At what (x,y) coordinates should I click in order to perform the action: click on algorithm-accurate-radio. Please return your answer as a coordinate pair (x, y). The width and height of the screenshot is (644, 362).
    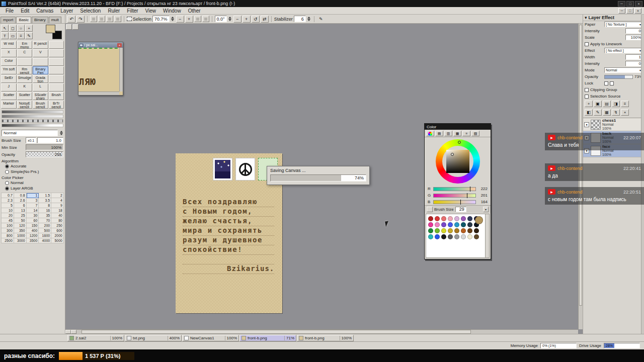
    Looking at the image, I should click on (7, 166).